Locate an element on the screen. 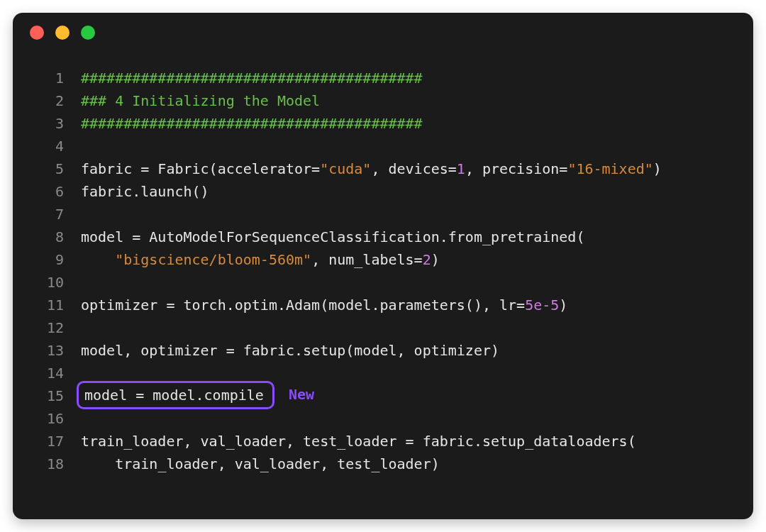 This screenshot has height=532, width=766. line-number: 13 is located at coordinates (55, 350).